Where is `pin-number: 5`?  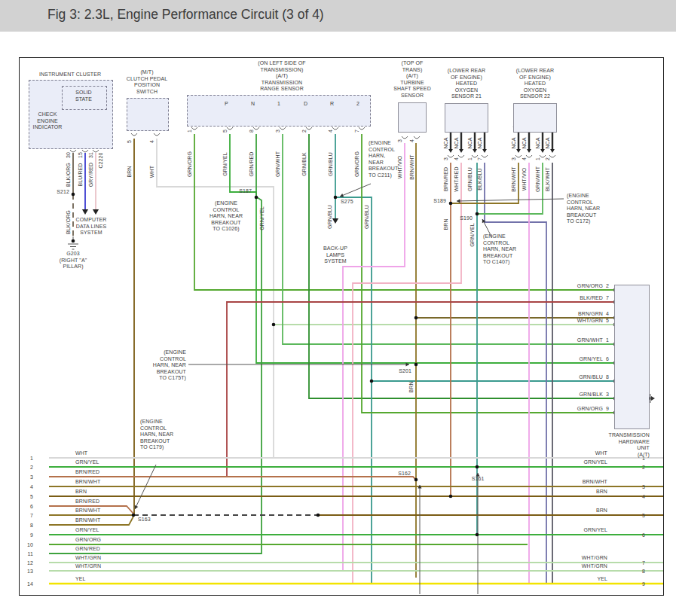
pin-number: 5 is located at coordinates (226, 131).